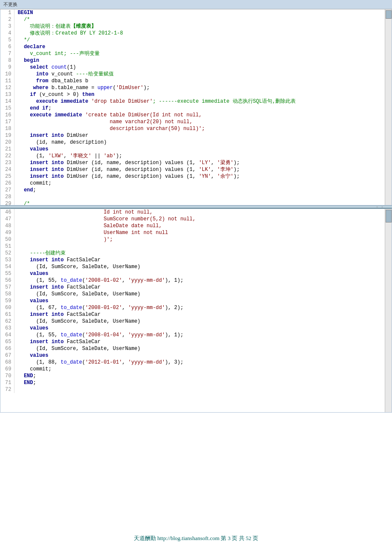  What do you see at coordinates (389, 14) in the screenshot?
I see `scrollbar-thumb-top` at bounding box center [389, 14].